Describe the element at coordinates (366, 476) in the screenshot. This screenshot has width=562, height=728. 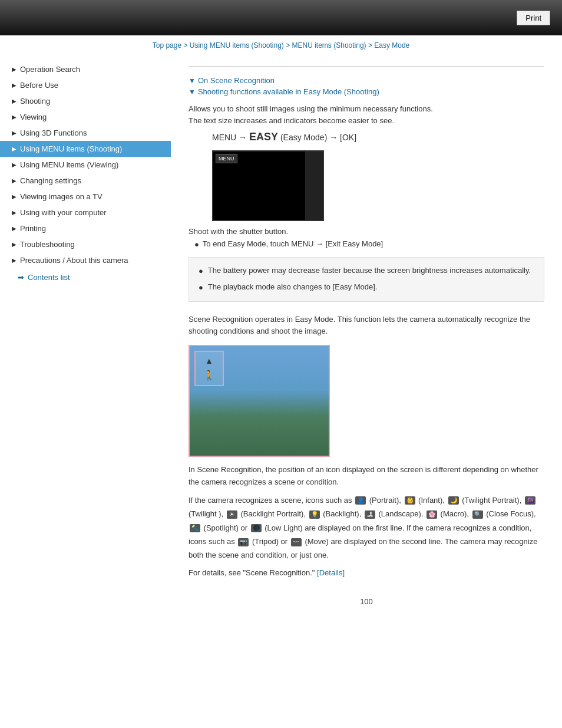
I see `scene-recognition-body2: In Scene Recognition, the position of an…` at that location.